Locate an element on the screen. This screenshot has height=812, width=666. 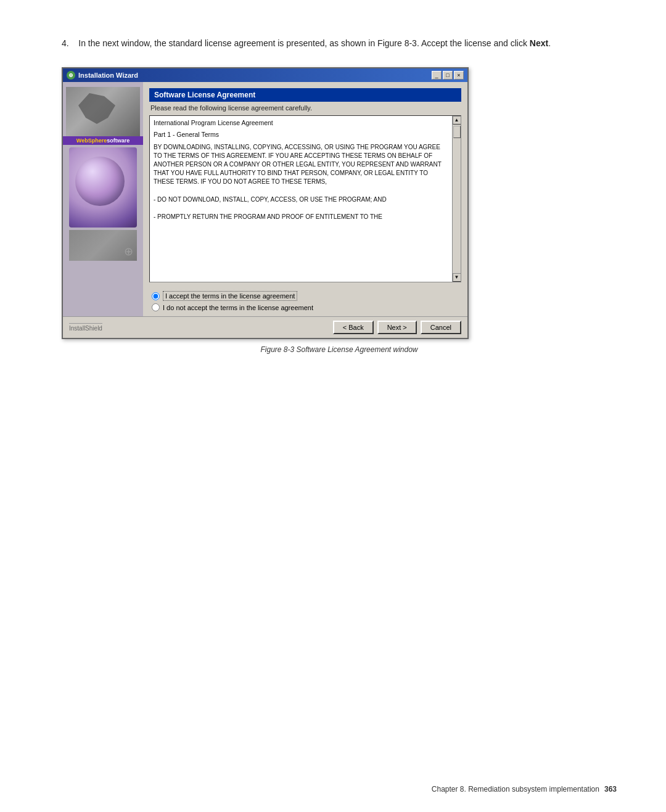
scroll-down-arrow: ▼ is located at coordinates (457, 277).